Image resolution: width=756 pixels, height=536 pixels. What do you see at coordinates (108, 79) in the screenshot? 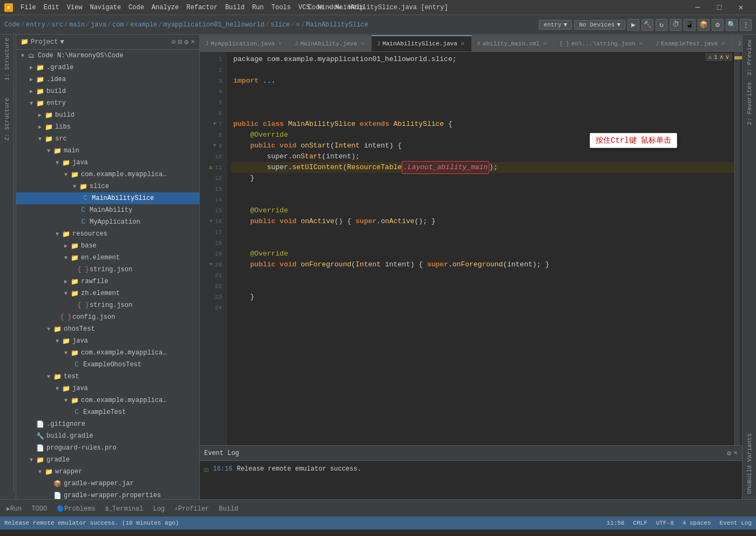
I see `tree-item-idea: ▶ 📁 .idea` at bounding box center [108, 79].